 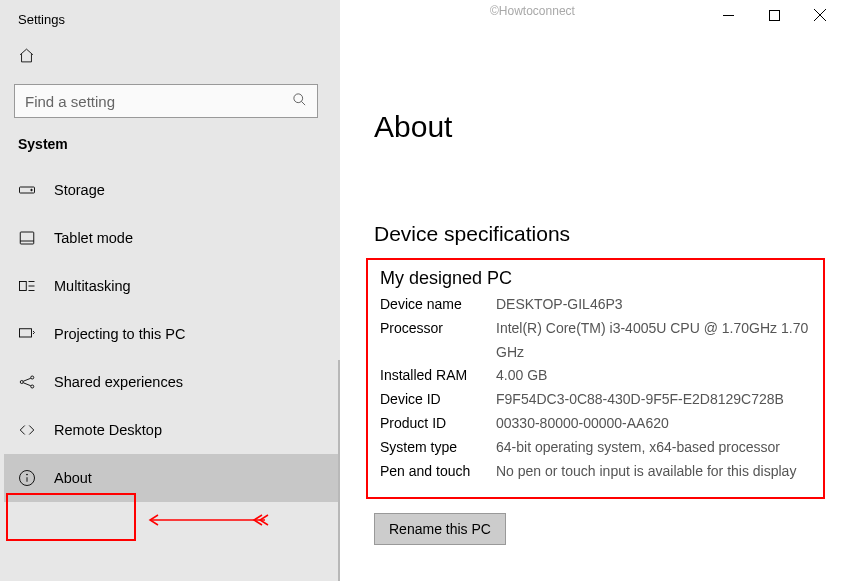 What do you see at coordinates (170, 286) in the screenshot?
I see `sidebar-item-multitasking: Multitasking` at bounding box center [170, 286].